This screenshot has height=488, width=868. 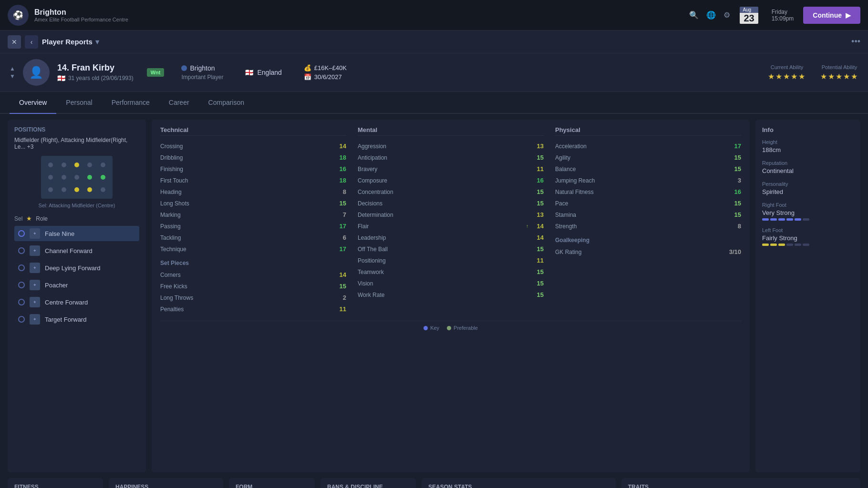 I want to click on continue-button: Continue ▶, so click(x=832, y=15).